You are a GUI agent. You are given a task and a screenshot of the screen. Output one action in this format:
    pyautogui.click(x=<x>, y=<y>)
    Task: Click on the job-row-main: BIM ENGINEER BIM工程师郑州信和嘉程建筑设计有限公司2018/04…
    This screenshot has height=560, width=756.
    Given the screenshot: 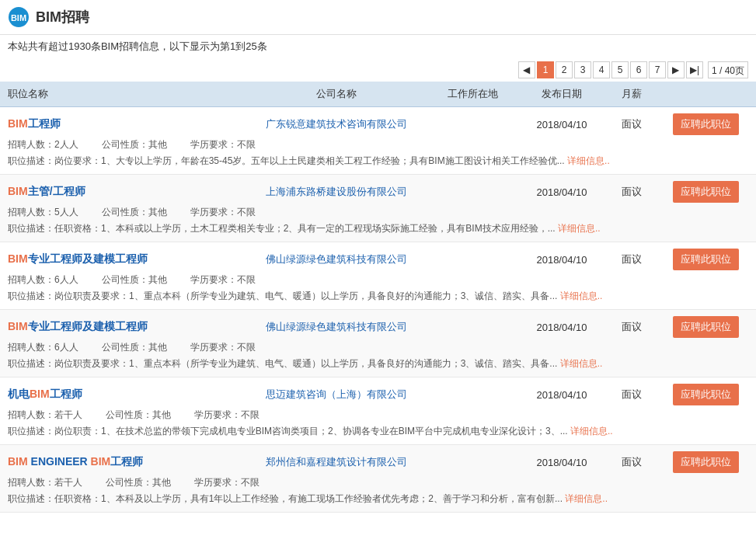 What is the action you would take?
    pyautogui.click(x=378, y=462)
    